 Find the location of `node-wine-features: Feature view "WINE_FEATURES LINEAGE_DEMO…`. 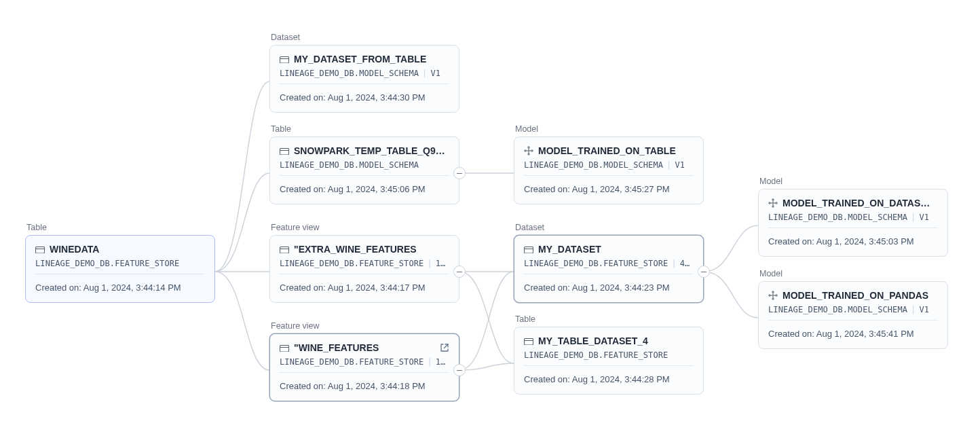

node-wine-features: Feature view "WINE_FEATURES LINEAGE_DEMO… is located at coordinates (364, 361).